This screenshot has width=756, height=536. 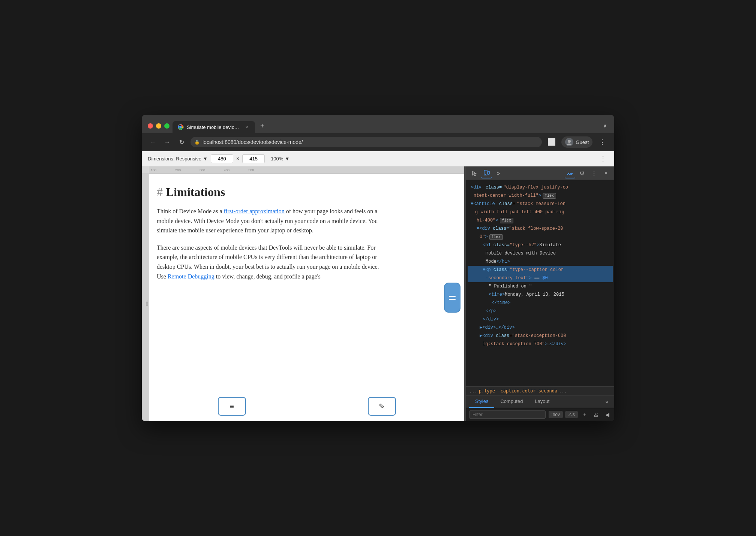 What do you see at coordinates (150, 126) in the screenshot?
I see `close-traffic-light` at bounding box center [150, 126].